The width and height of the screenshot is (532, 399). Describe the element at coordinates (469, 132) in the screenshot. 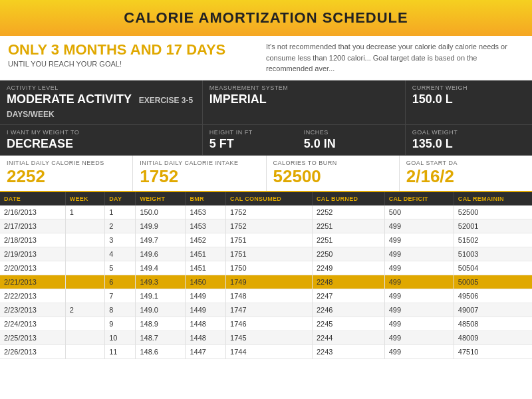

I see `goal-weight-label: GOAL WEIGHT` at that location.